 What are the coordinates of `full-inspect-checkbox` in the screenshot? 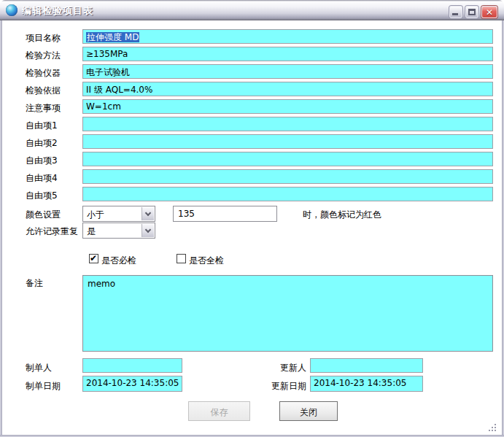 It's located at (181, 258).